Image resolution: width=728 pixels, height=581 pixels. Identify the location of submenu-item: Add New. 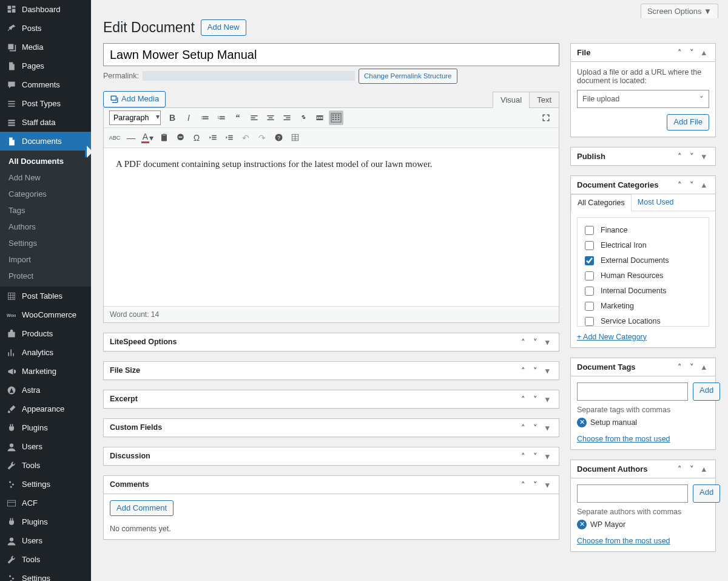
(46, 177).